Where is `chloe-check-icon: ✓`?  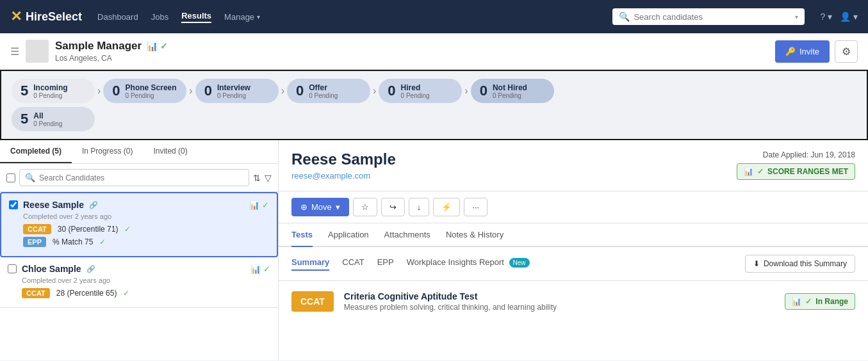
chloe-check-icon: ✓ is located at coordinates (266, 269).